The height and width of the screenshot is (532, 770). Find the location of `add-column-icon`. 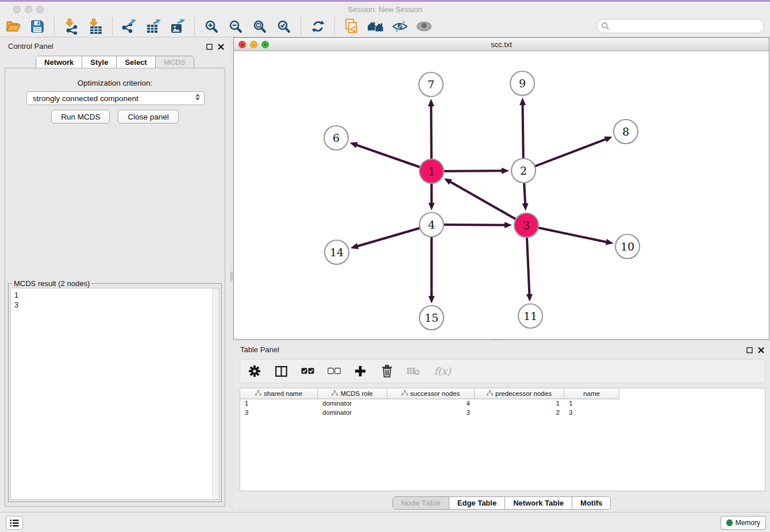

add-column-icon is located at coordinates (360, 371).